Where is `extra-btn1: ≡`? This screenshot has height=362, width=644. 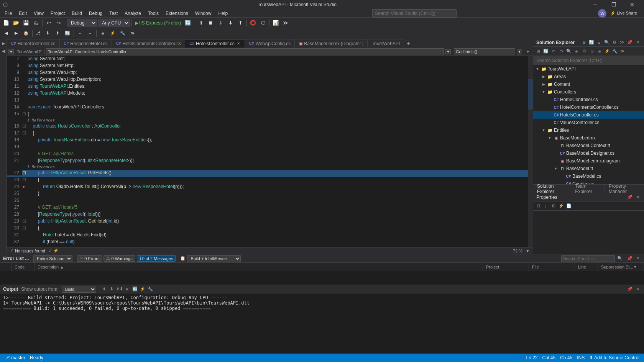 extra-btn1: ≡ is located at coordinates (103, 33).